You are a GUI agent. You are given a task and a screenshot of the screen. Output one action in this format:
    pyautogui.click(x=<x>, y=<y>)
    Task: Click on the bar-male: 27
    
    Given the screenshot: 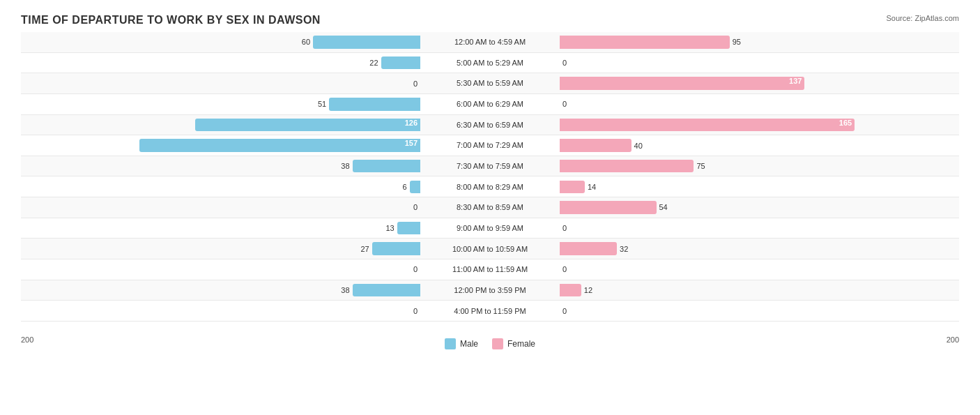 What is the action you would take?
    pyautogui.click(x=396, y=248)
    